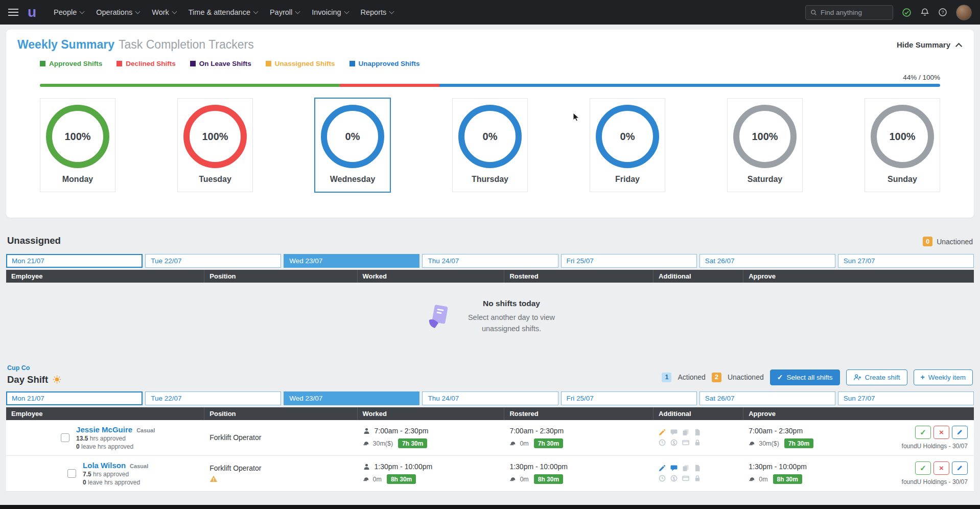  I want to click on empty-state-text: Select another day to view, so click(511, 317).